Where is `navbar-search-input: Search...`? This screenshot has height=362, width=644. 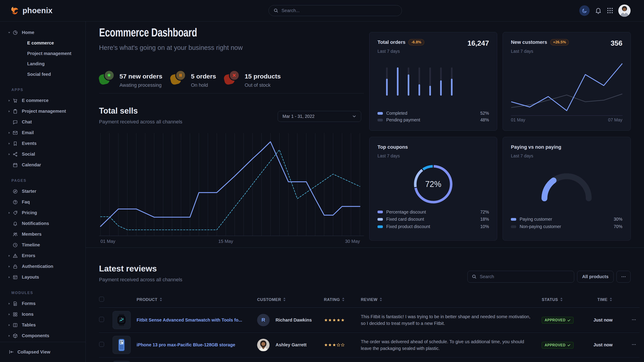 navbar-search-input: Search... is located at coordinates (335, 11).